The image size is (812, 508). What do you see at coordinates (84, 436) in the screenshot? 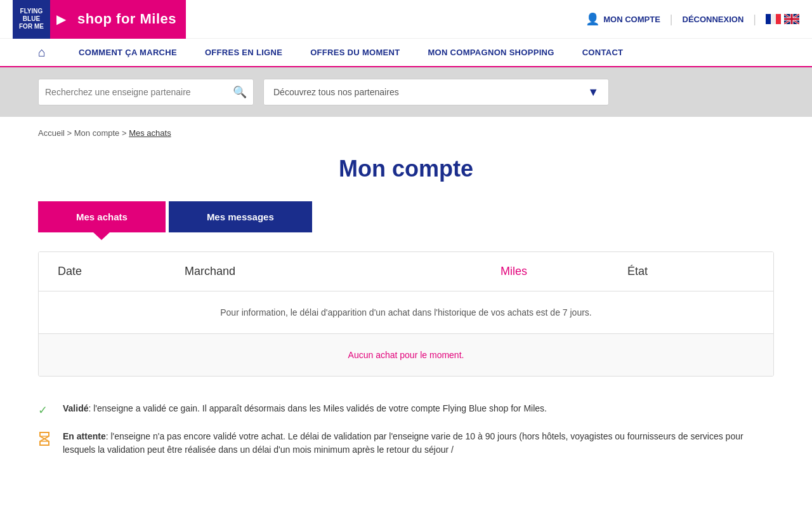
I see `legend-pending-title: En attente` at bounding box center [84, 436].